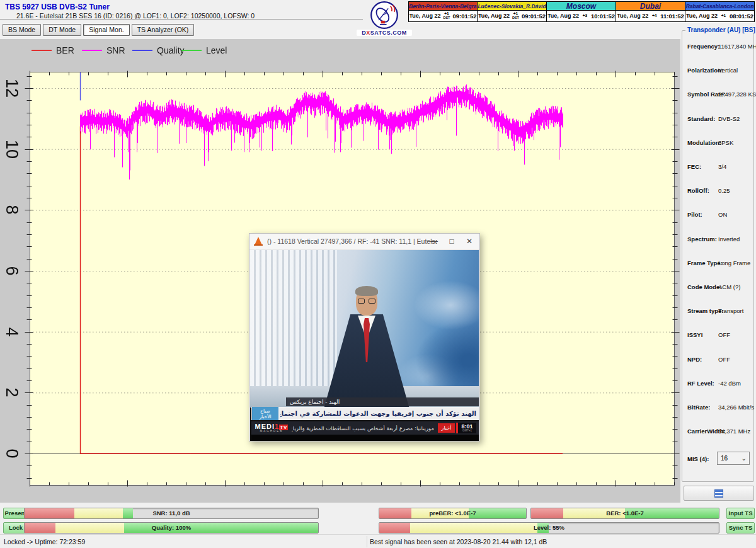  Describe the element at coordinates (718, 120) in the screenshot. I see `field-standard: Standard:DVB-S2` at that location.